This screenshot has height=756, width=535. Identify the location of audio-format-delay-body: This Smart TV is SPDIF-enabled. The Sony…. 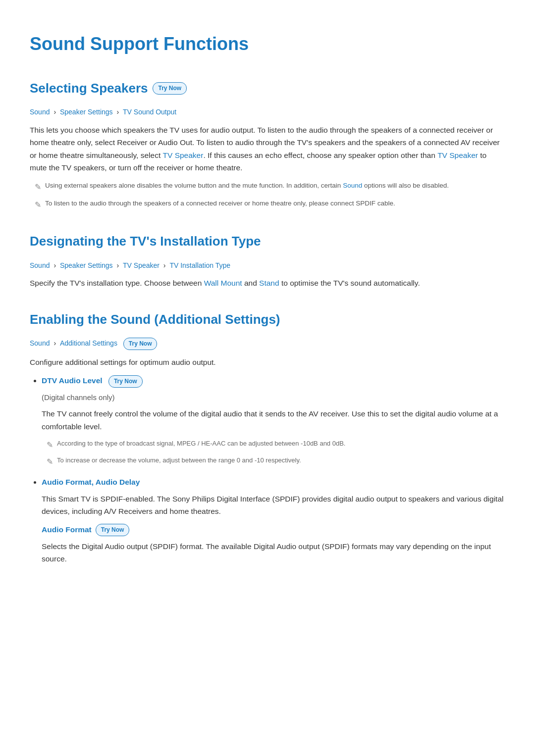
(273, 505).